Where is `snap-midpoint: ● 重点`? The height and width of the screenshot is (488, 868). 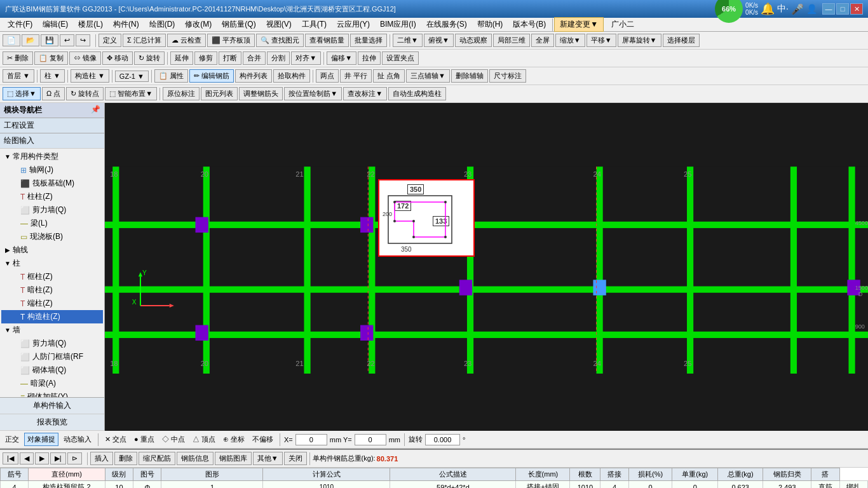 snap-midpoint: ● 重点 is located at coordinates (144, 440).